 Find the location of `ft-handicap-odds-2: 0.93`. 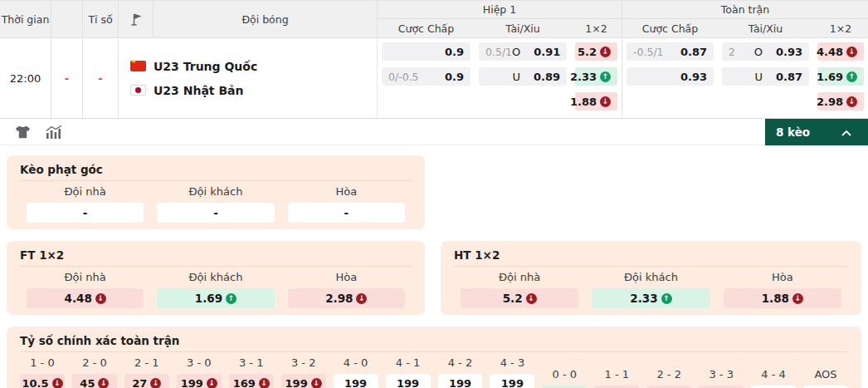

ft-handicap-odds-2: 0.93 is located at coordinates (671, 76).